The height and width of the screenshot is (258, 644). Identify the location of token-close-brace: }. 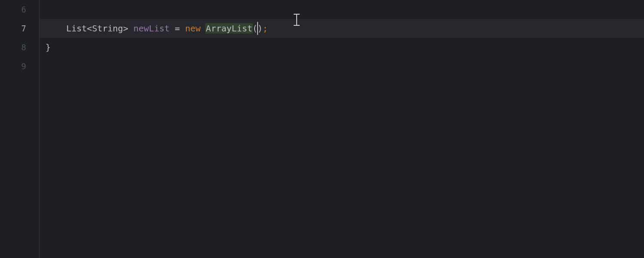
(48, 47).